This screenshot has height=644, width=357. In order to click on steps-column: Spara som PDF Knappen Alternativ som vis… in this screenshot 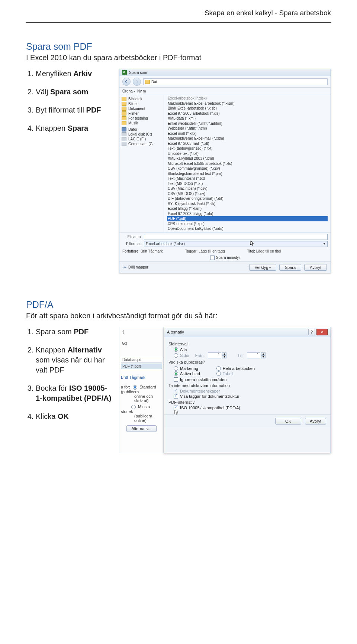, I will do `click(69, 378)`.